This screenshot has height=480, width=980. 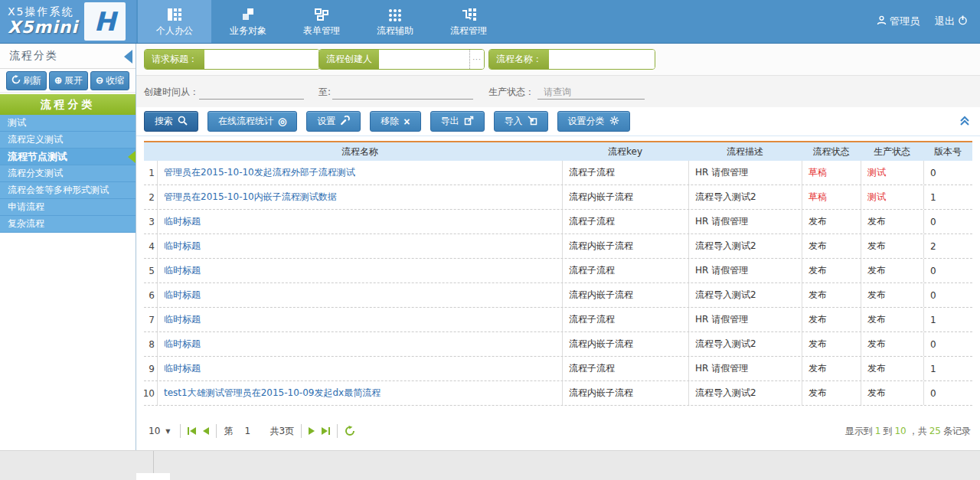 What do you see at coordinates (262, 60) in the screenshot?
I see `request-title-input` at bounding box center [262, 60].